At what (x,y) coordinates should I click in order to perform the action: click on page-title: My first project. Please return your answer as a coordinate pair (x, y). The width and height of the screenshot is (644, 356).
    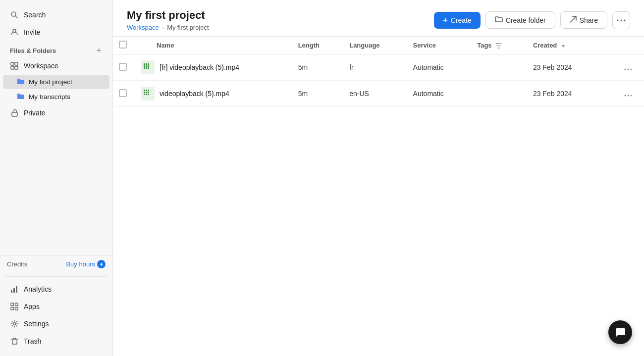
    Looking at the image, I should click on (168, 15).